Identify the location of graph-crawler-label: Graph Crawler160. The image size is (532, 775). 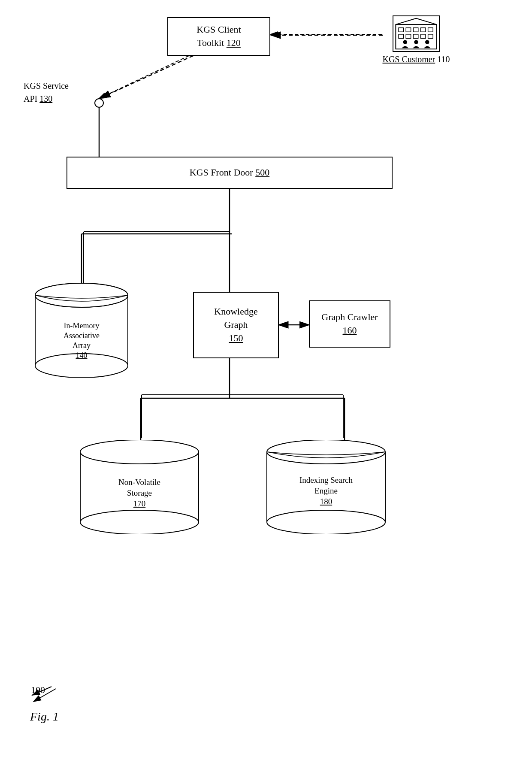
(349, 324).